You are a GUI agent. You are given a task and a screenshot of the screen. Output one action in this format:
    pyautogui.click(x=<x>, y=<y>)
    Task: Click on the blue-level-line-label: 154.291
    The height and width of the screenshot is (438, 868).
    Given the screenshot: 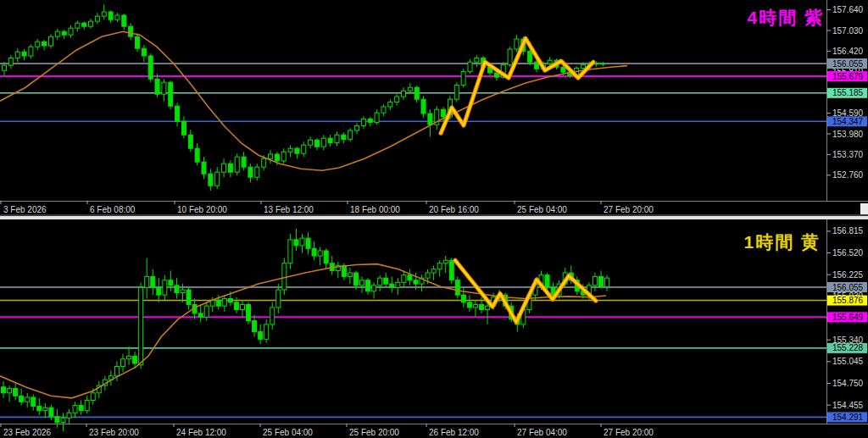 What is the action you would take?
    pyautogui.click(x=848, y=417)
    